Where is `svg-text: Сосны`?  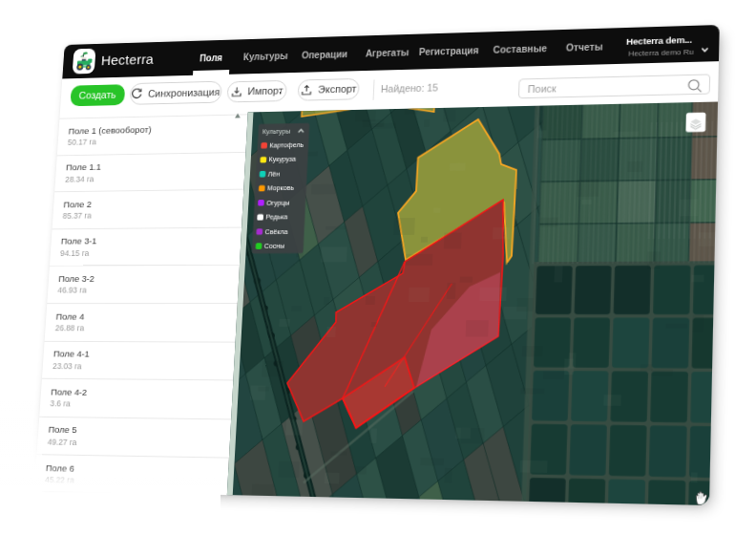
svg-text: Сосны is located at coordinates (275, 246).